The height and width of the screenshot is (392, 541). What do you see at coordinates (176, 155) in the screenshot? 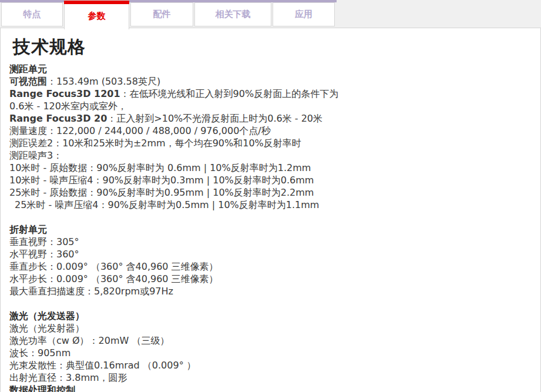
I see `spec-line: 测距噪声3：` at bounding box center [176, 155].